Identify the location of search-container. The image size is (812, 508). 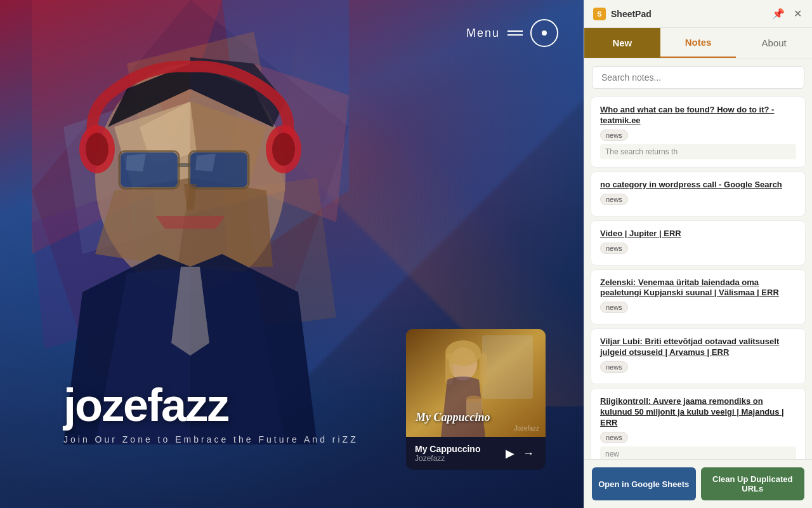
(698, 76).